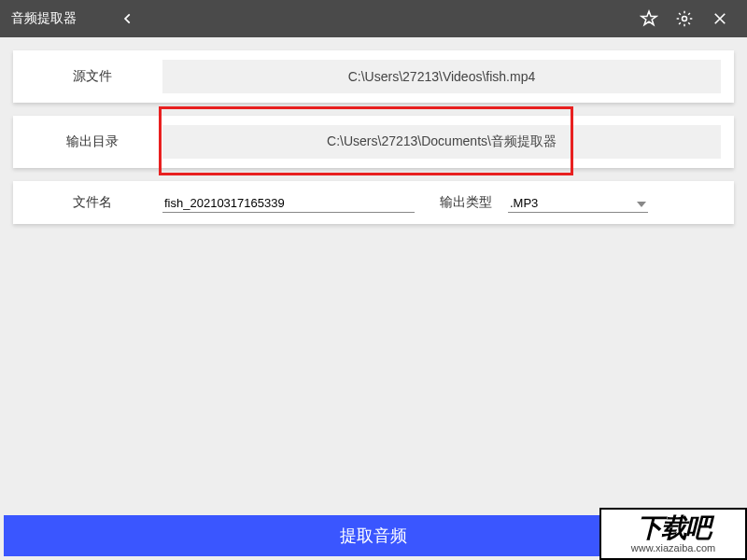 This screenshot has width=747, height=560. What do you see at coordinates (720, 19) in the screenshot?
I see `close-button` at bounding box center [720, 19].